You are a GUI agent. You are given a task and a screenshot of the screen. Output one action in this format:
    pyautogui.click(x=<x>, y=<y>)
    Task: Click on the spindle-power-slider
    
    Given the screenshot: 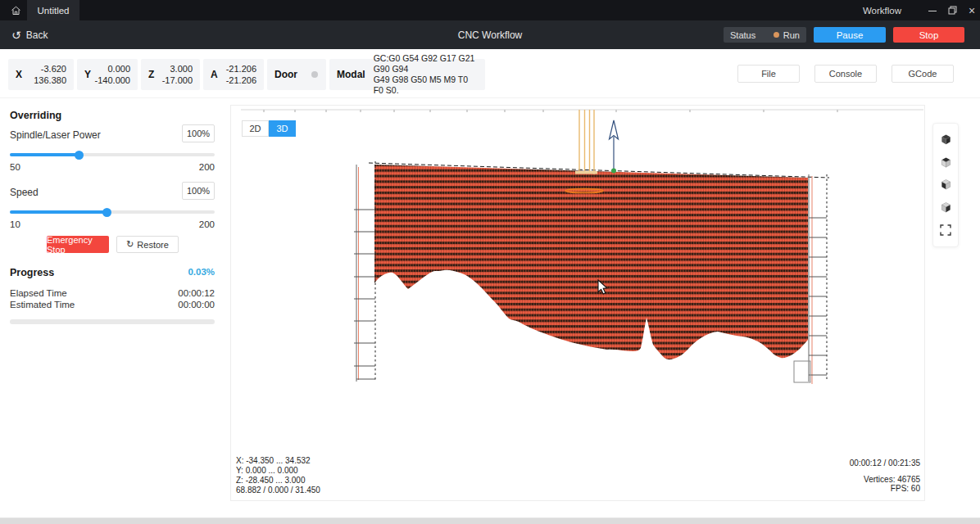 What is the action you would take?
    pyautogui.click(x=112, y=155)
    